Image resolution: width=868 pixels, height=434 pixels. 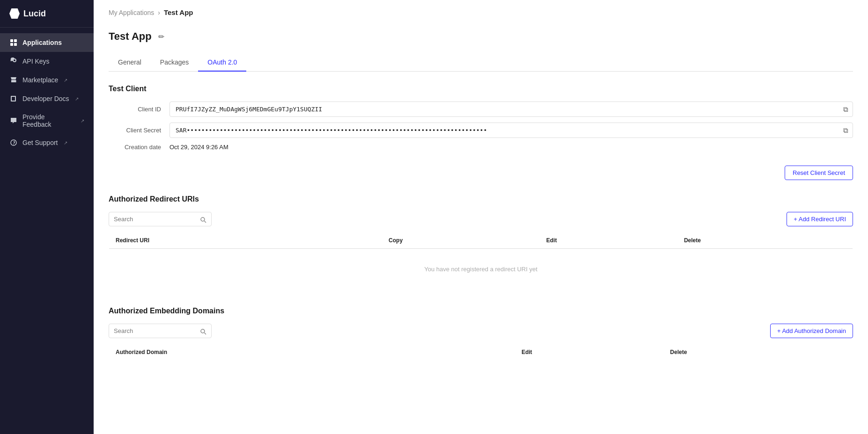 I want to click on sidebar-item-applications: Applications, so click(x=47, y=43).